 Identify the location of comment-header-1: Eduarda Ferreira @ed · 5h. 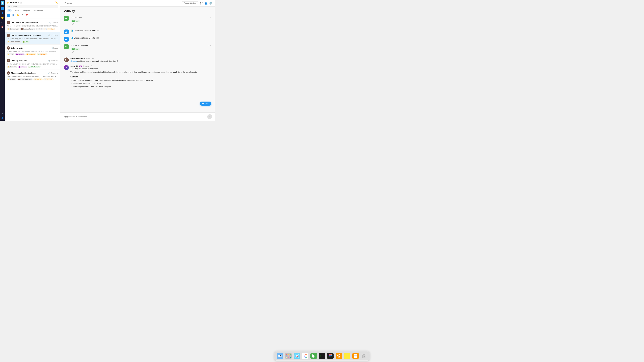
(140, 58).